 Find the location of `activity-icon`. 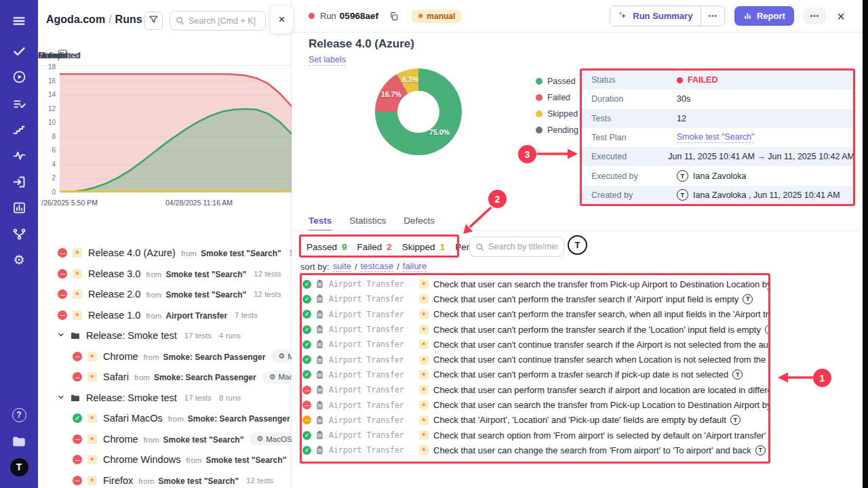

activity-icon is located at coordinates (19, 155).